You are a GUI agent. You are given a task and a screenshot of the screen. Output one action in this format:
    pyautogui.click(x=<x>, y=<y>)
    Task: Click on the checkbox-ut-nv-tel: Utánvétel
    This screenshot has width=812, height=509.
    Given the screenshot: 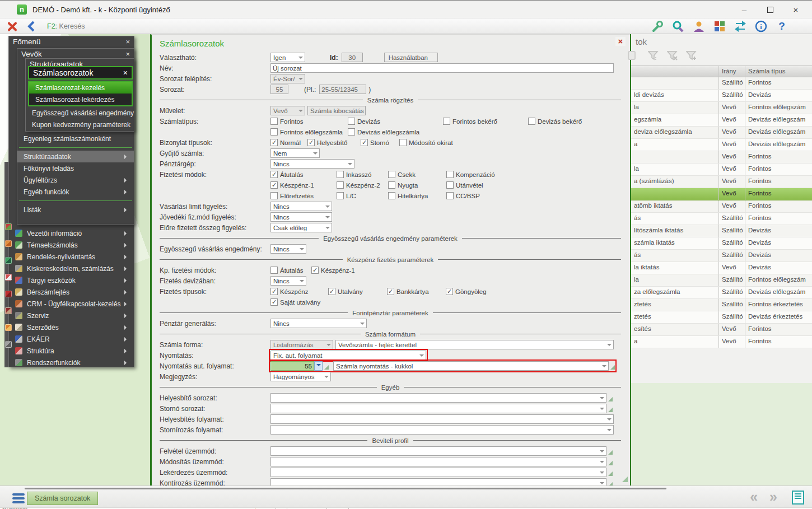 What is the action you would take?
    pyautogui.click(x=465, y=185)
    